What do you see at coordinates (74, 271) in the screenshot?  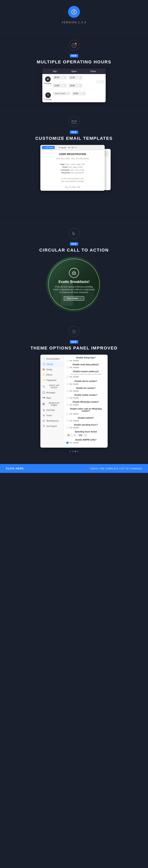 I see `section-circular-cta: NEW CIRCULAR CALL TO ACTION` at bounding box center [74, 271].